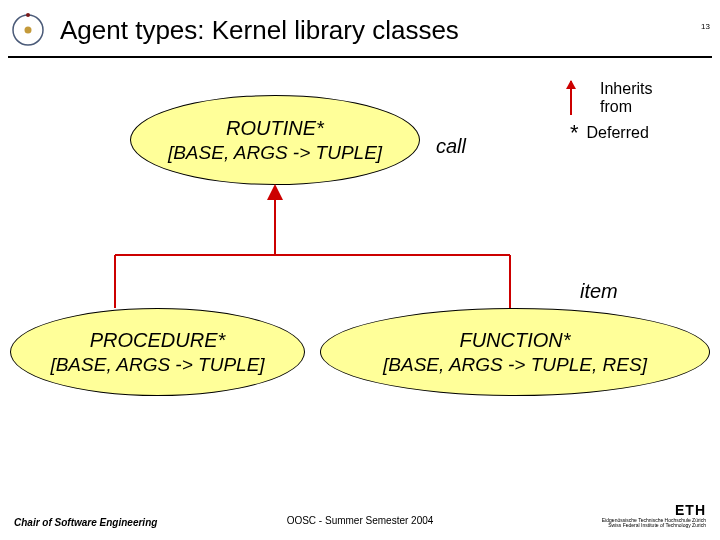  I want to click on procedure-name: PROCEDURE*, so click(158, 340).